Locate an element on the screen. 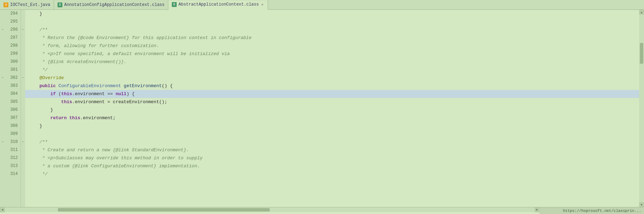  line-num-296: 296 is located at coordinates (10, 30).